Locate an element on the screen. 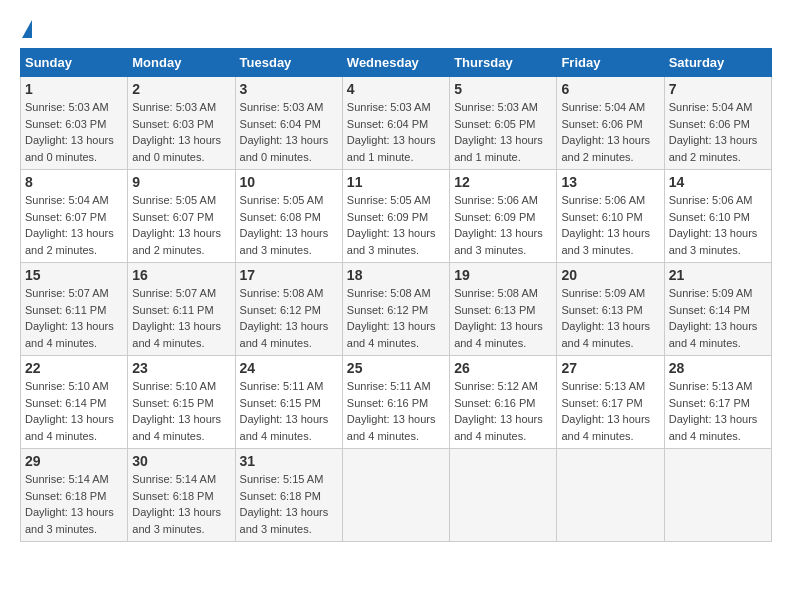 The width and height of the screenshot is (792, 612). calendar-cell: 1 Sunrise: 5:03 AMSunset: 6:03 PMDayligh… is located at coordinates (74, 124).